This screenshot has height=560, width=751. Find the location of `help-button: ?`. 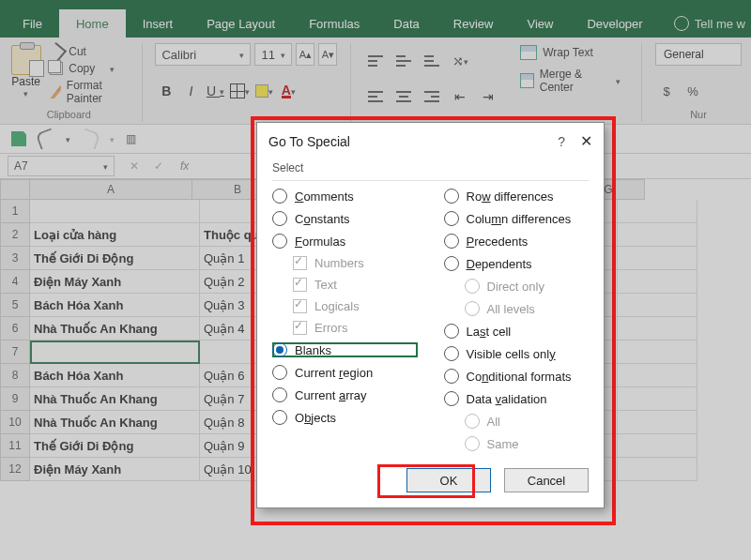

help-button: ? is located at coordinates (561, 142).